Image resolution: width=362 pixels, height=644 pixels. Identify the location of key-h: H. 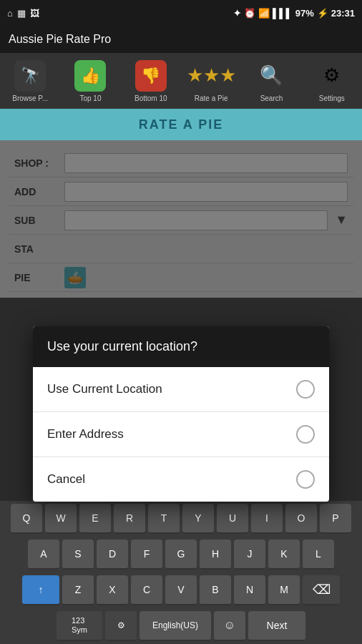
(215, 555).